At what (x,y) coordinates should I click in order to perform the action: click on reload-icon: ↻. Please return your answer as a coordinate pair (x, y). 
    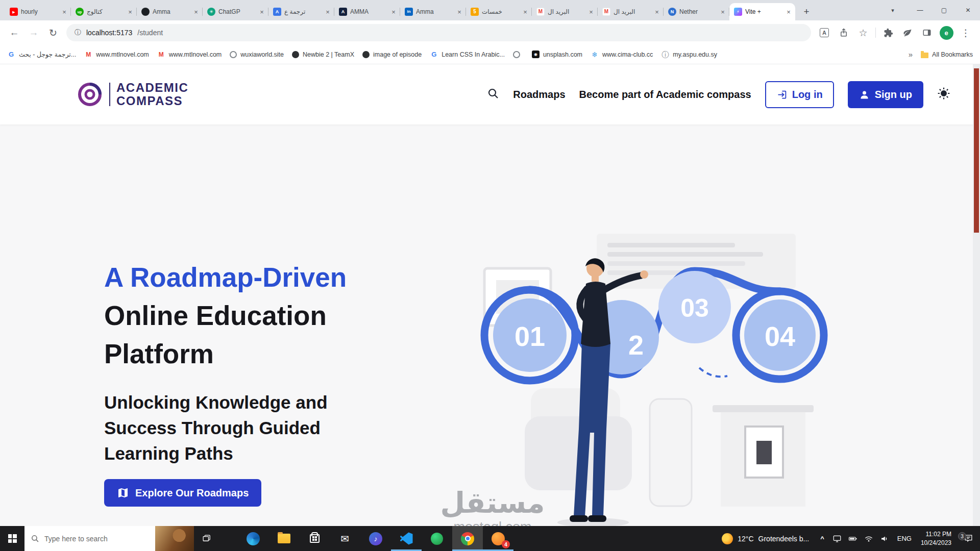
    Looking at the image, I should click on (53, 33).